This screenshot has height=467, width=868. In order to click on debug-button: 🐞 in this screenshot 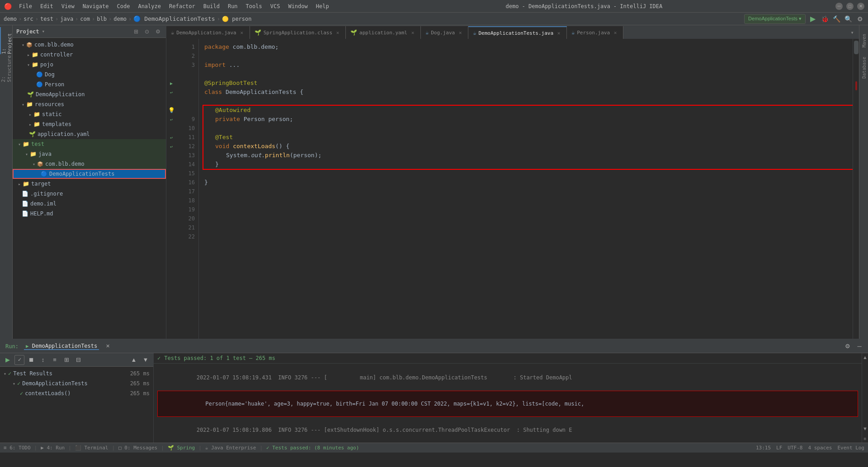, I will do `click(825, 19)`.